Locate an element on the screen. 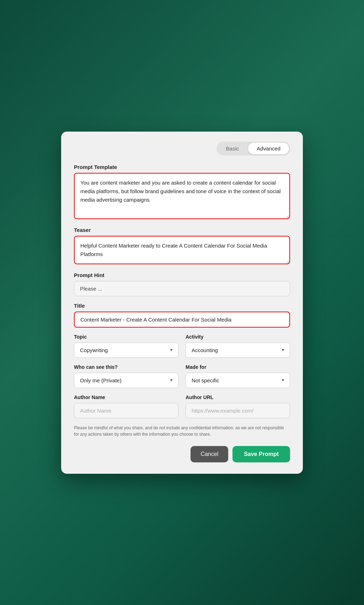 Image resolution: width=364 pixels, height=605 pixels. prompt-template-label: Prompt Template is located at coordinates (182, 167).